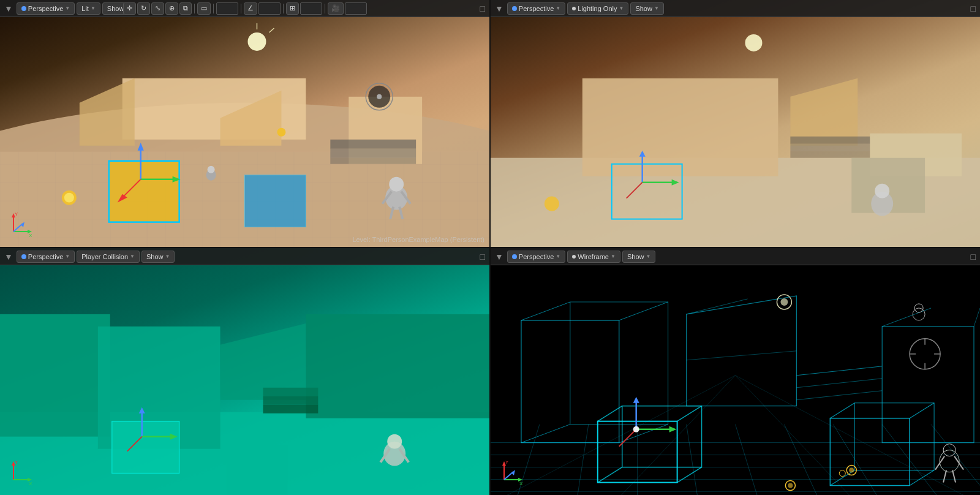 The image size is (980, 495). What do you see at coordinates (9, 9) in the screenshot?
I see `vp1-minimize-btn: ▼` at bounding box center [9, 9].